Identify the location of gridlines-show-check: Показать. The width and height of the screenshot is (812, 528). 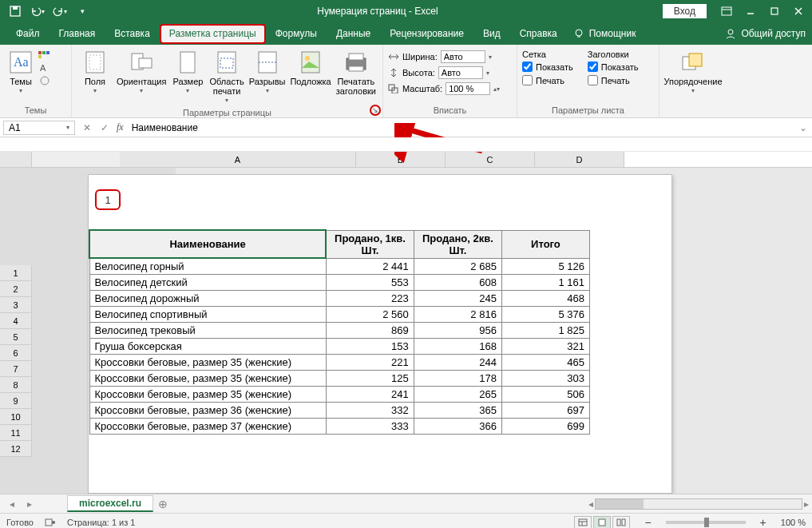
(548, 67).